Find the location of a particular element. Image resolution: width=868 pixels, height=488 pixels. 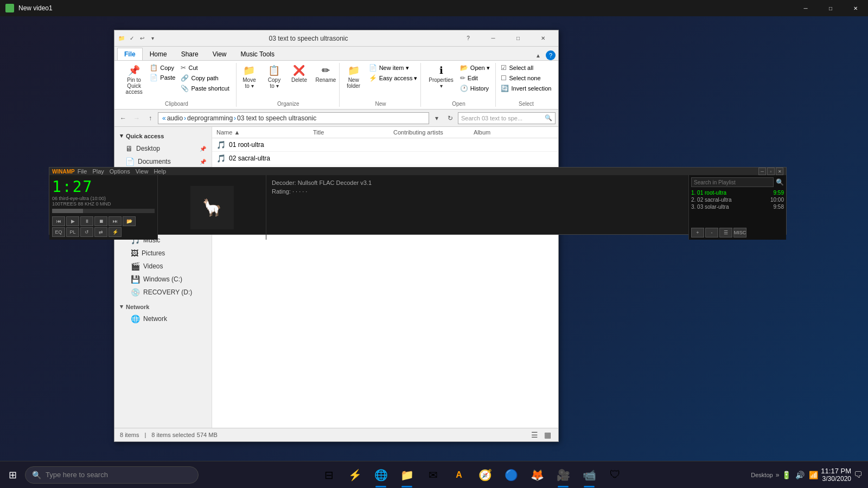

explorer-minimize-btn: ─ is located at coordinates (493, 38).